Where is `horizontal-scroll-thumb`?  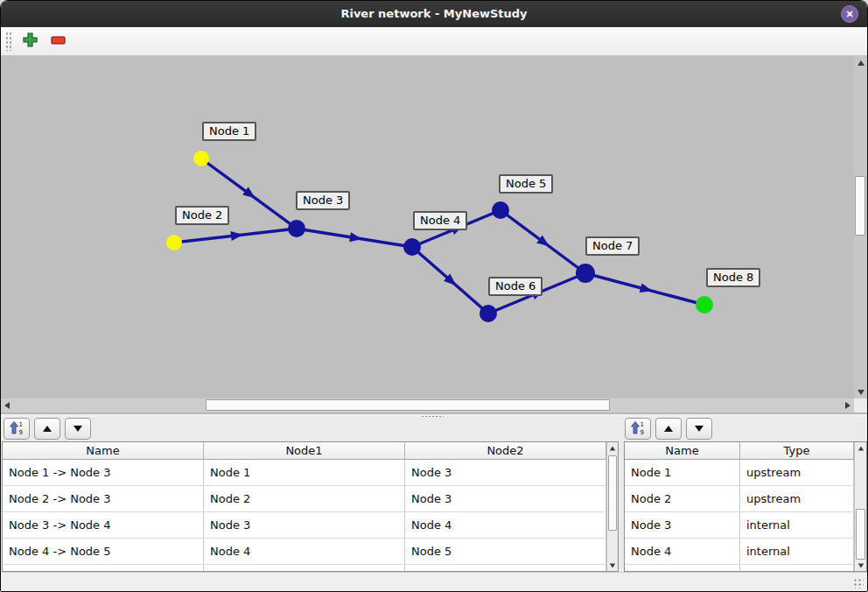
horizontal-scroll-thumb is located at coordinates (408, 405).